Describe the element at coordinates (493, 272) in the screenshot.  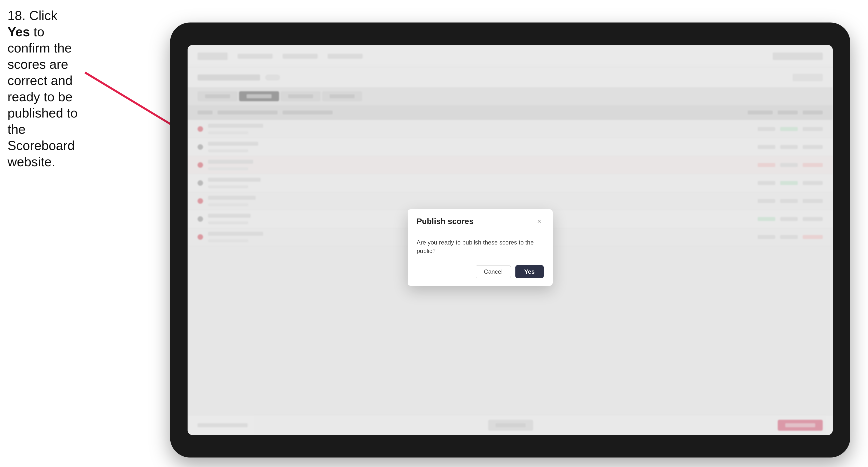
I see `cancel-button: Cancel` at that location.